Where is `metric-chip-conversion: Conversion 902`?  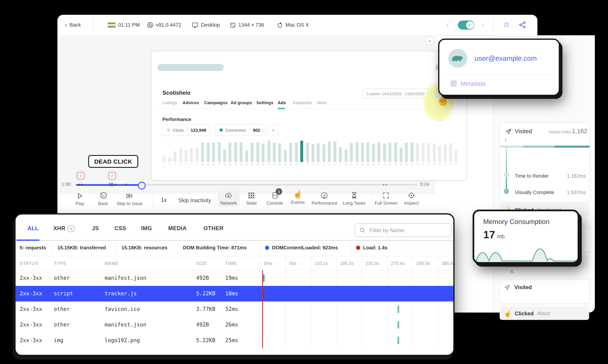
metric-chip-conversion: Conversion 902 is located at coordinates (240, 130).